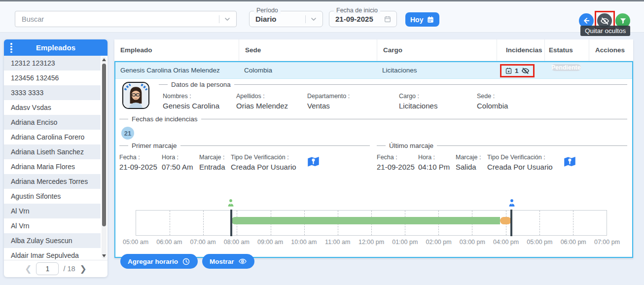 This screenshot has width=644, height=285. I want to click on hoy-button: Hoy, so click(422, 20).